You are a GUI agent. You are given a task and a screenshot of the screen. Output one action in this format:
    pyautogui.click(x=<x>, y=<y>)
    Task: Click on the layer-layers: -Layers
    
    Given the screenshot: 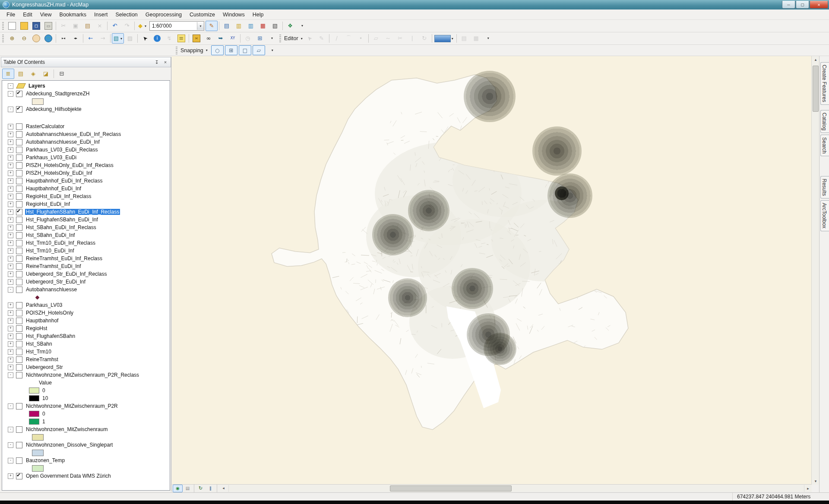 What is the action you would take?
    pyautogui.click(x=86, y=86)
    